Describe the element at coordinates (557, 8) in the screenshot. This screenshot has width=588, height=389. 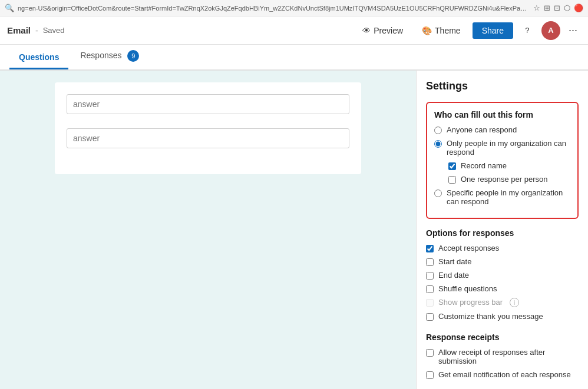
I see `extension-icon-2: ⊡` at that location.